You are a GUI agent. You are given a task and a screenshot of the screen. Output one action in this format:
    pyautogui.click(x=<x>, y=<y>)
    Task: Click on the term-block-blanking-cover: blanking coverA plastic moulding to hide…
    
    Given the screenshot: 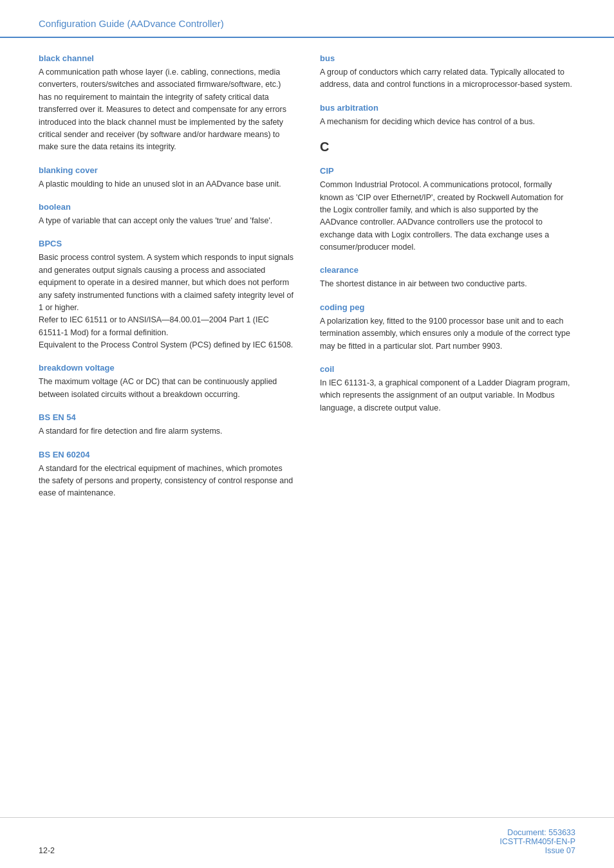 What is the action you would take?
    pyautogui.click(x=166, y=178)
    